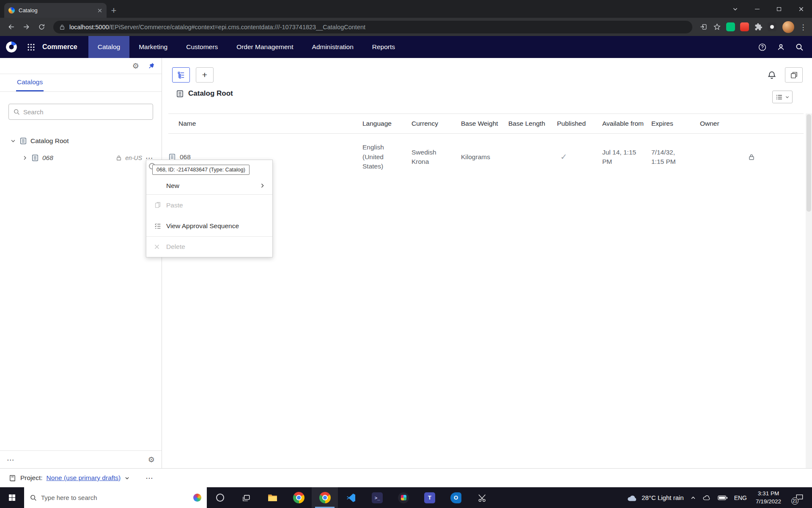  I want to click on task-view-icon, so click(246, 498).